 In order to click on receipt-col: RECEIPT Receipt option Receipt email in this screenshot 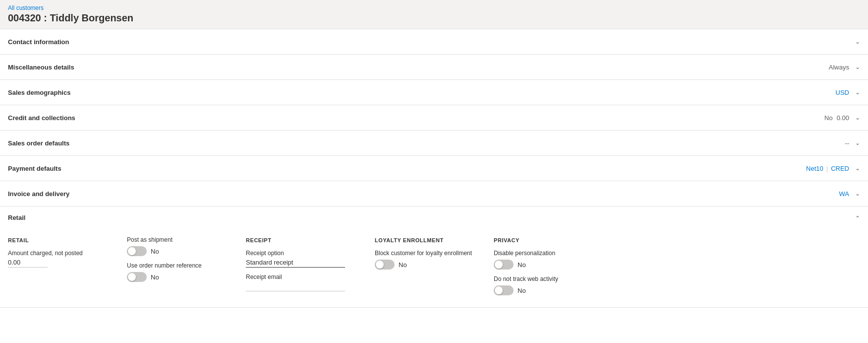, I will do `click(310, 266)`.